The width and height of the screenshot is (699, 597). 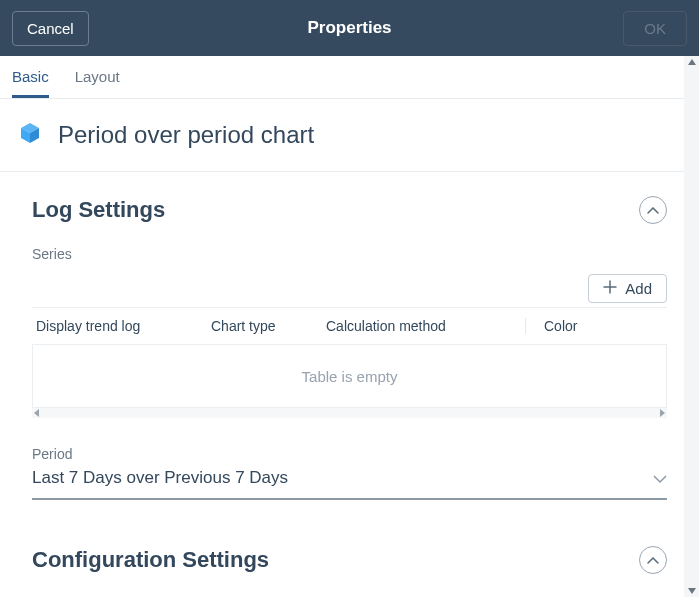 What do you see at coordinates (50, 28) in the screenshot?
I see `cancel-button: Cancel` at bounding box center [50, 28].